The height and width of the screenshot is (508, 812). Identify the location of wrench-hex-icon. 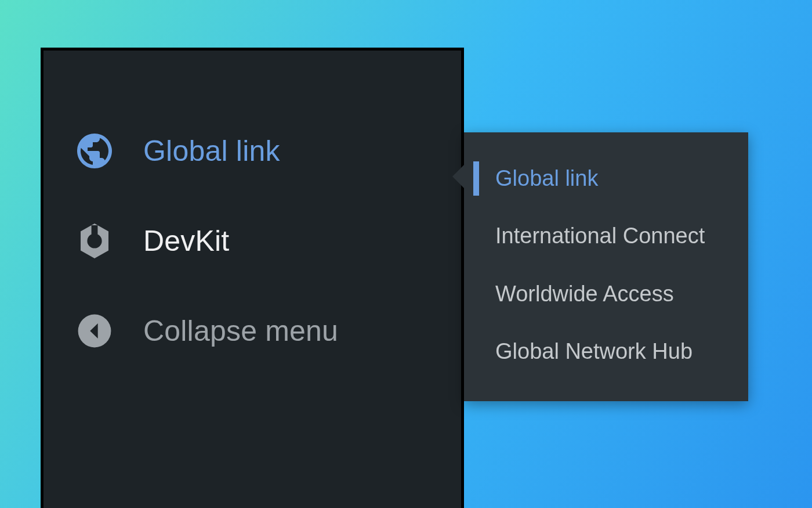
(95, 241).